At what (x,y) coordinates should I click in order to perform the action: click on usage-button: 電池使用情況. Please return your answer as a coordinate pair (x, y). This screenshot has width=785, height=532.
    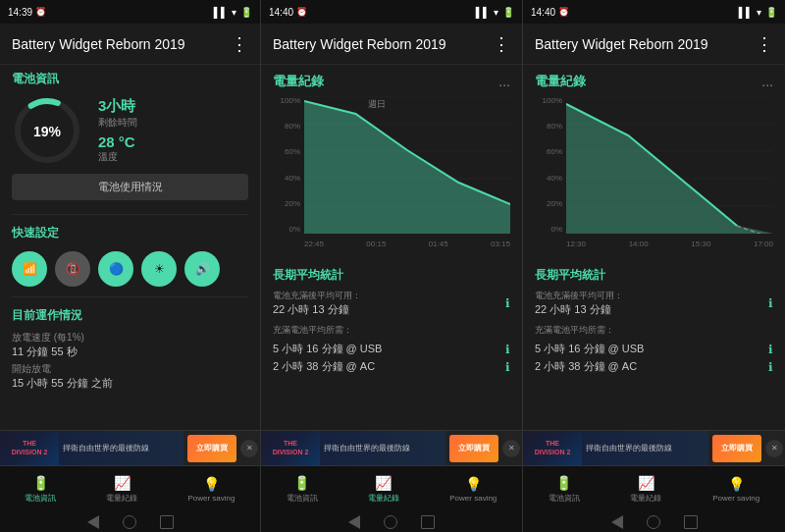
    Looking at the image, I should click on (130, 186).